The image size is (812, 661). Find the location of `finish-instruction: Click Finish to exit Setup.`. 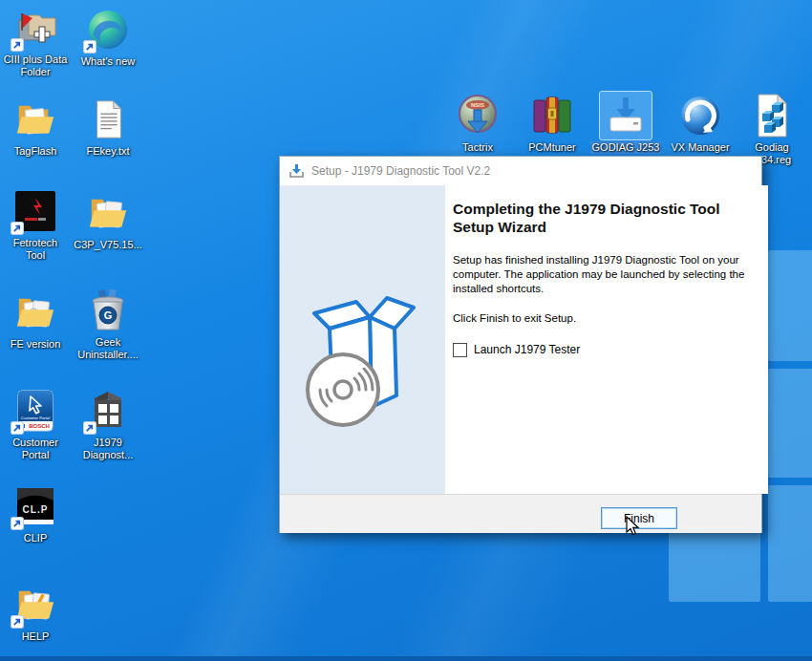

finish-instruction: Click Finish to exit Setup. is located at coordinates (605, 318).